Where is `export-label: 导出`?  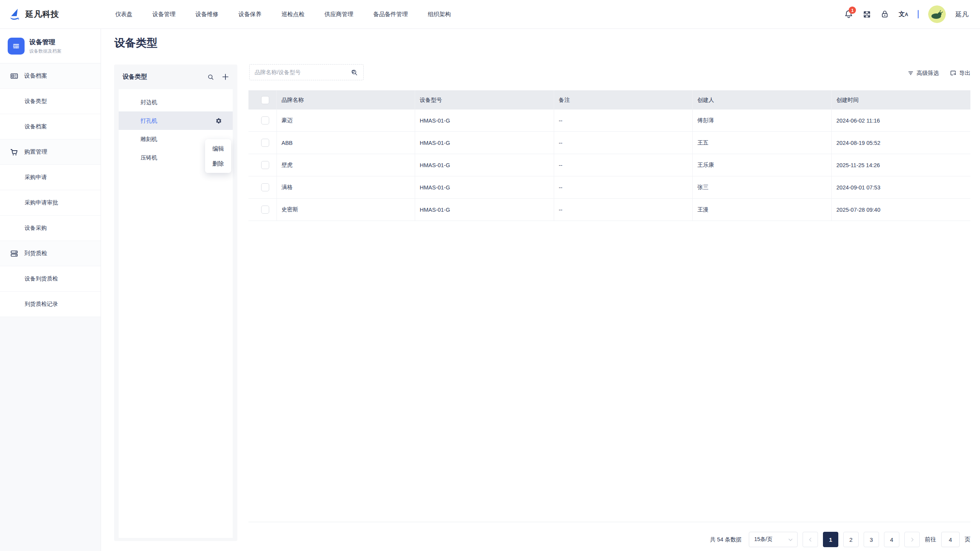
export-label: 导出 is located at coordinates (965, 73).